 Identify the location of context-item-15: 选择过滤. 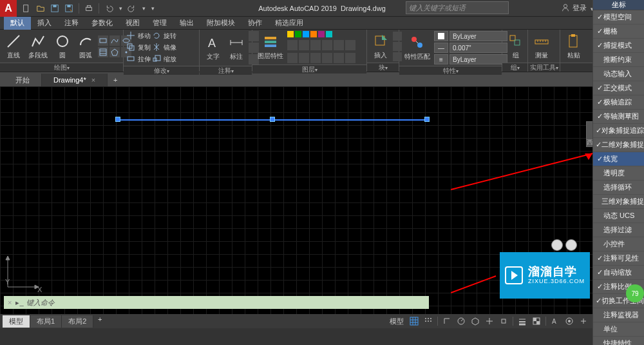
(618, 230).